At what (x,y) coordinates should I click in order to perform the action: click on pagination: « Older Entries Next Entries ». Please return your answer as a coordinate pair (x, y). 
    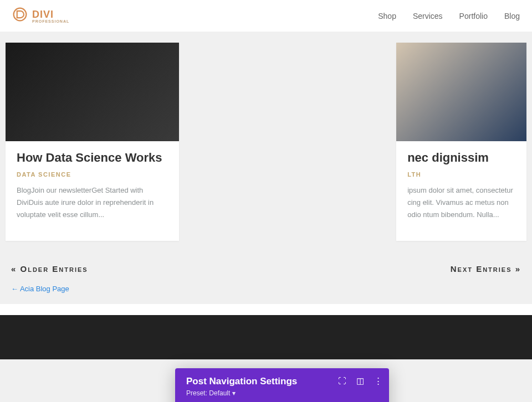
    Looking at the image, I should click on (266, 267).